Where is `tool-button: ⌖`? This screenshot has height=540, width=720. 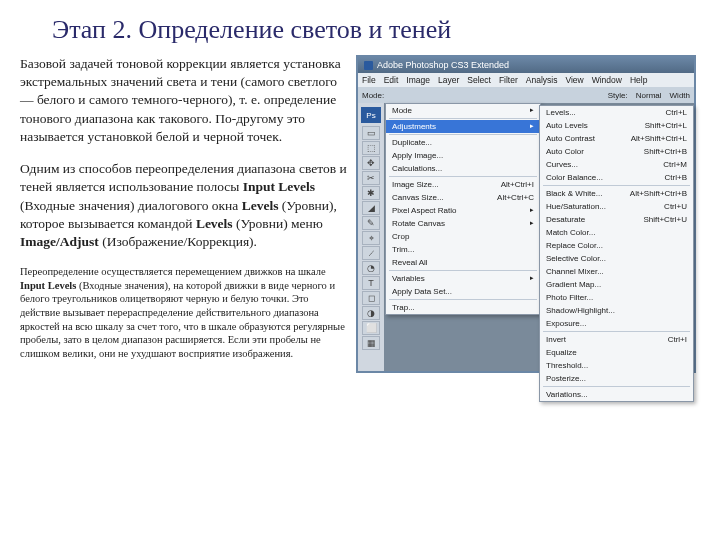
tool-button: ⌖ is located at coordinates (371, 238).